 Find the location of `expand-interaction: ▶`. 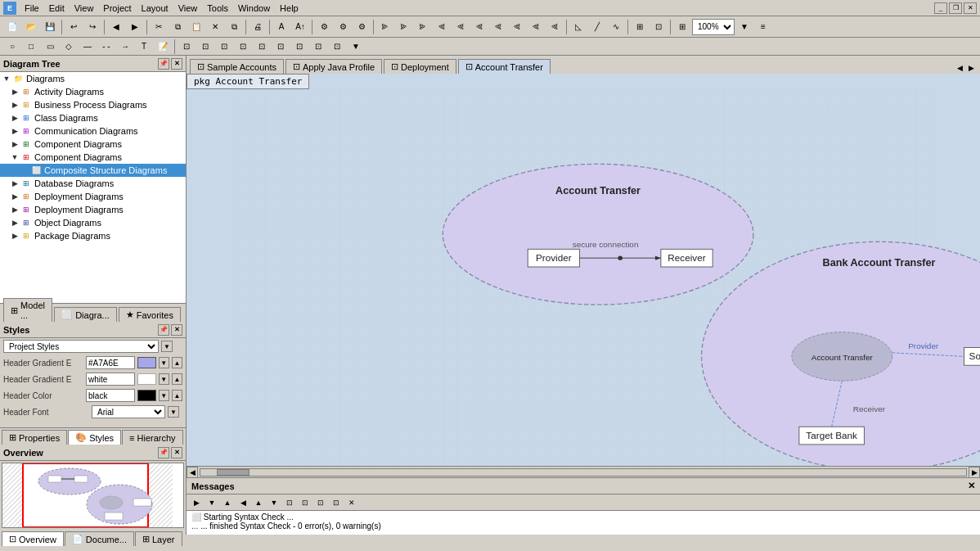

expand-interaction: ▶ is located at coordinates (15, 210).